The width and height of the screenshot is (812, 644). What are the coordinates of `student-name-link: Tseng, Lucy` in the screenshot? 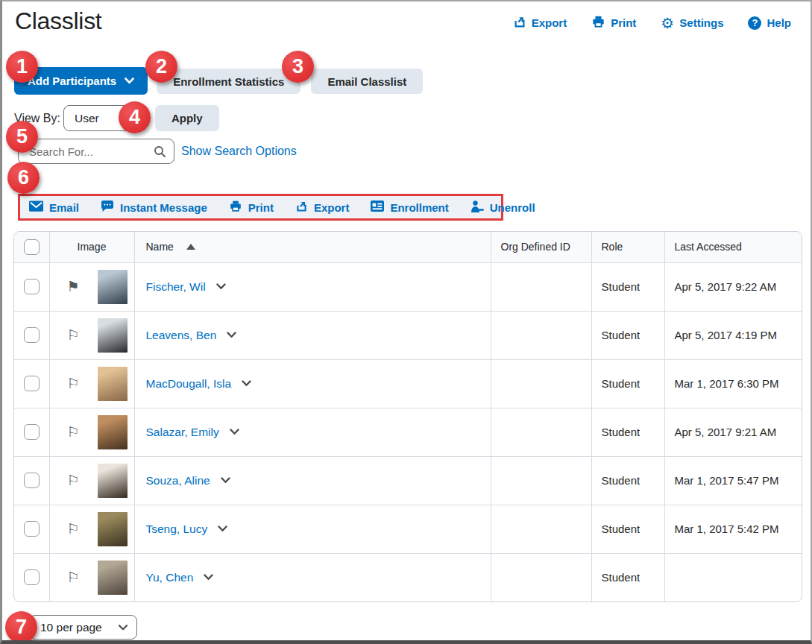 It's located at (177, 529).